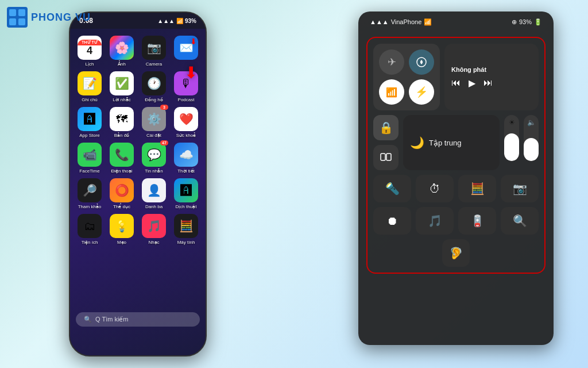 This screenshot has height=368, width=588. Describe the element at coordinates (186, 229) in the screenshot. I see `app-item-calculator: 🧮 Máy tính` at that location.